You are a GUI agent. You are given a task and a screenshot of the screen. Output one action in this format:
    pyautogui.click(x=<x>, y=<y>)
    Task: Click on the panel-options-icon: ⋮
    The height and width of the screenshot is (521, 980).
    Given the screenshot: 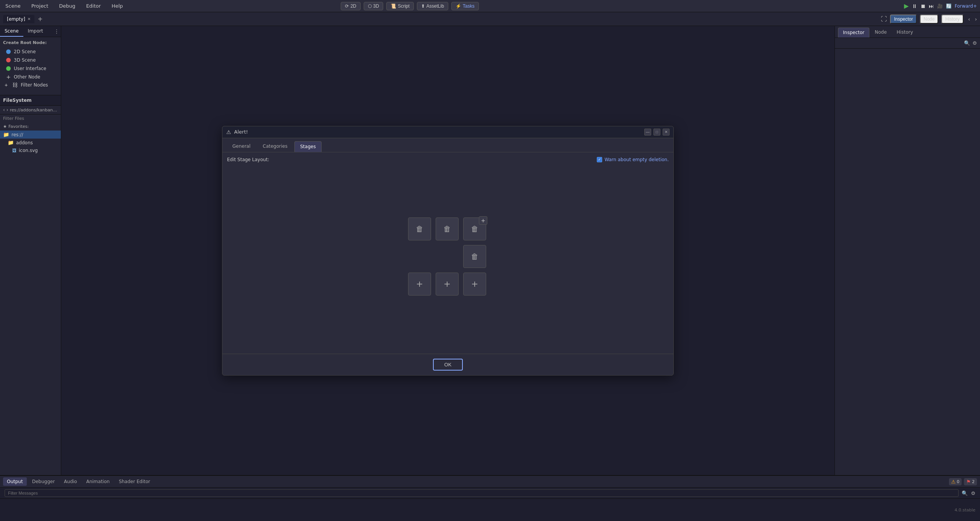 What is the action you would take?
    pyautogui.click(x=57, y=31)
    